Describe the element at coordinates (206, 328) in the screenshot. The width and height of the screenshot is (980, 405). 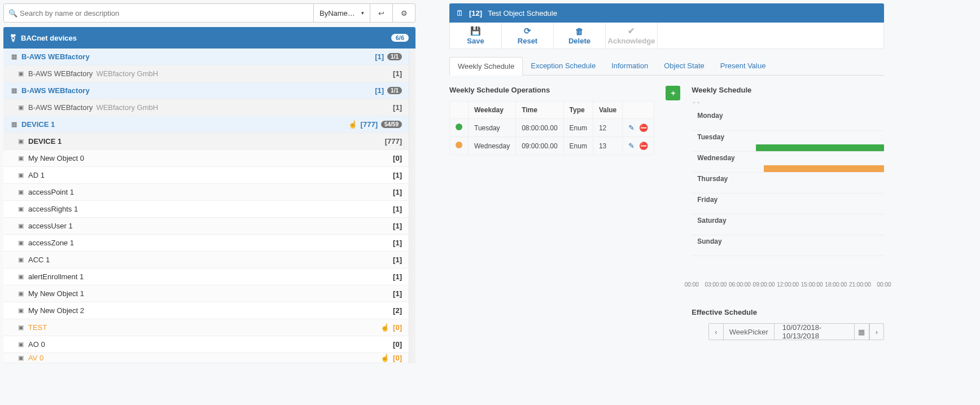
I see `object-row: ▣TEST ☝[0]` at that location.